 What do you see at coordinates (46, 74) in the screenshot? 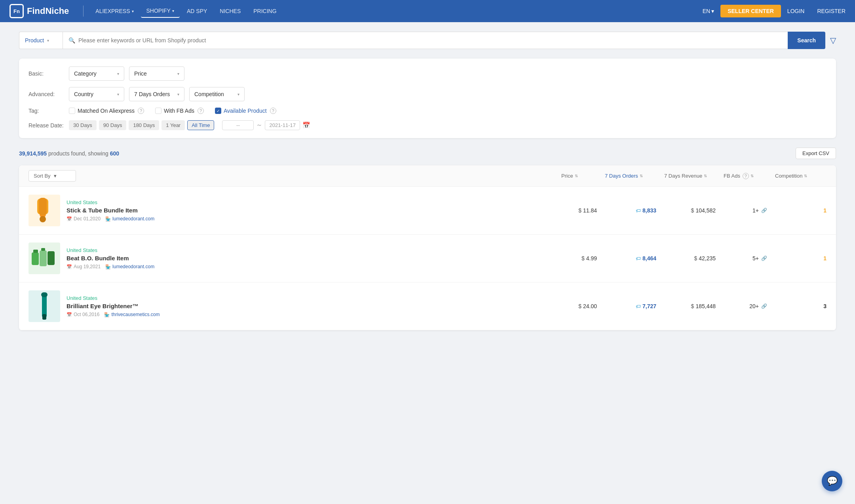
I see `basic-label: Basic:` at bounding box center [46, 74].